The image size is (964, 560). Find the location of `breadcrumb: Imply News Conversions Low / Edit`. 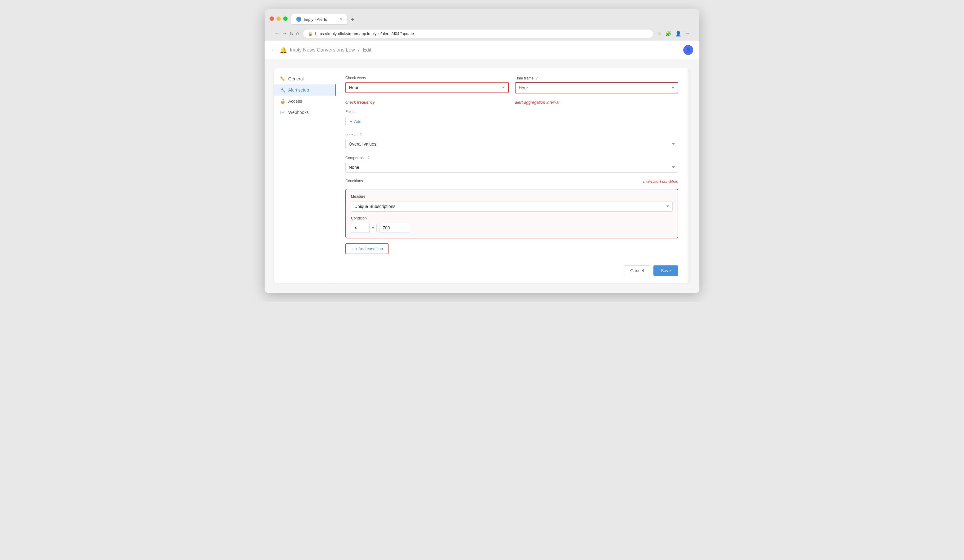

breadcrumb: Imply News Conversions Low / Edit is located at coordinates (331, 50).